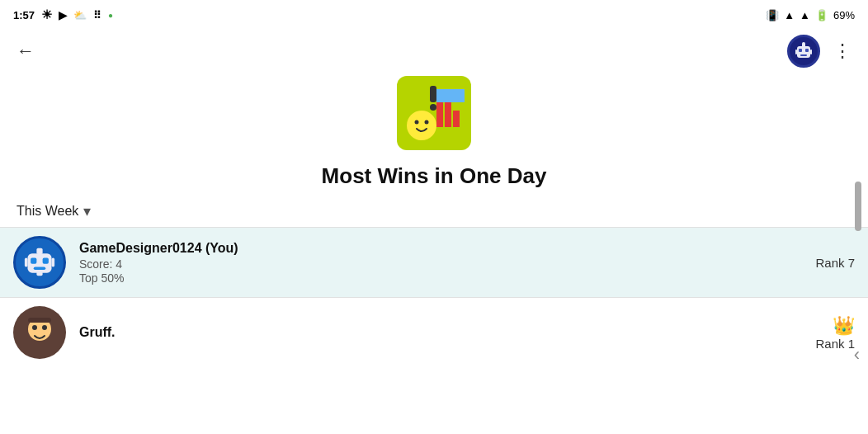 Image resolution: width=868 pixels, height=434 pixels. What do you see at coordinates (434, 278) in the screenshot?
I see `current-player-percentile: Top 50%` at bounding box center [434, 278].